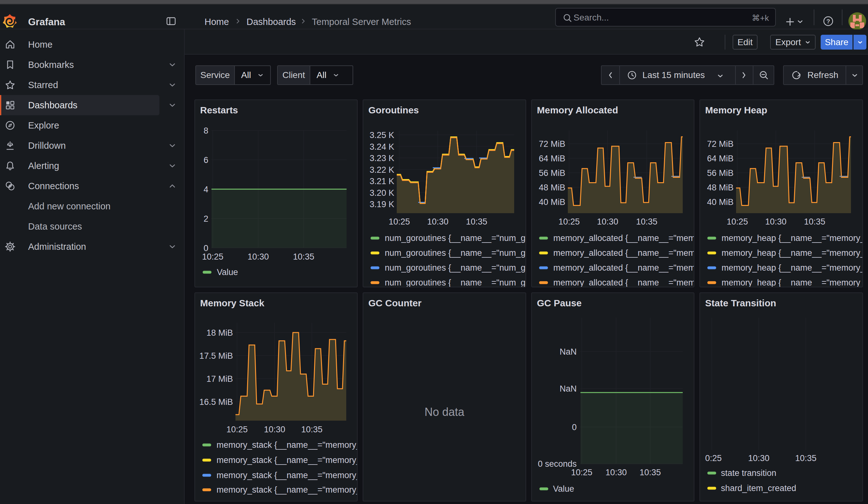 This screenshot has width=868, height=504. What do you see at coordinates (382, 181) in the screenshot?
I see `svg-text: 3.21 K` at bounding box center [382, 181].